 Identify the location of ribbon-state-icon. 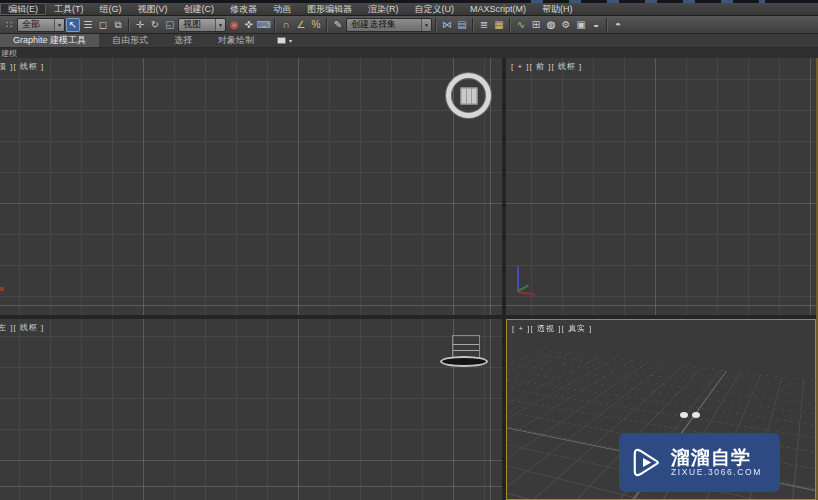
(282, 40).